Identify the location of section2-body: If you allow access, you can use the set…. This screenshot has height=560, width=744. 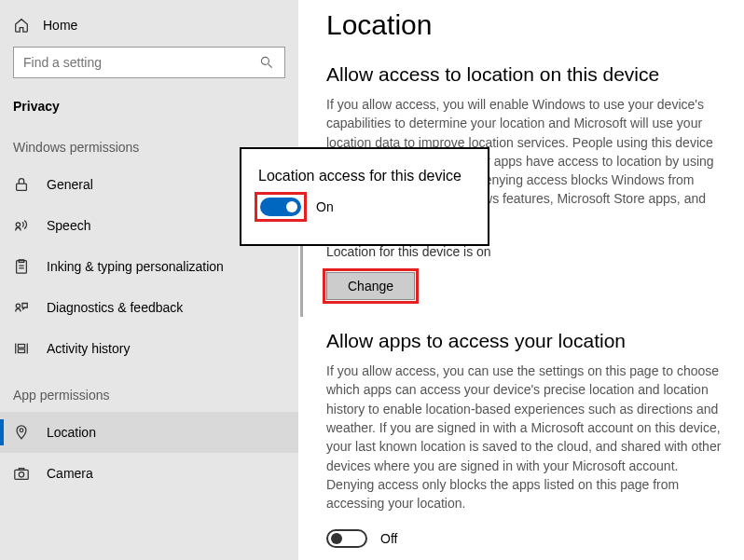
(526, 437).